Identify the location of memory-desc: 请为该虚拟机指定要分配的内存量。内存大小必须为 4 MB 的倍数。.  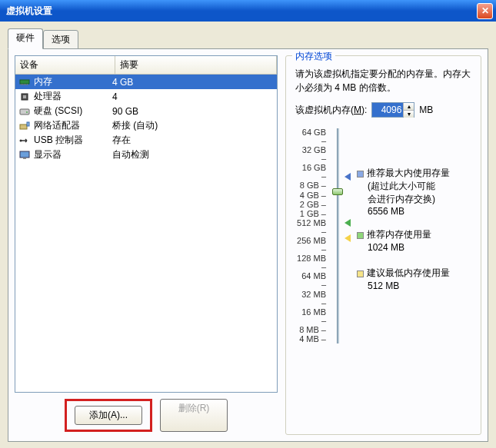
(383, 81).